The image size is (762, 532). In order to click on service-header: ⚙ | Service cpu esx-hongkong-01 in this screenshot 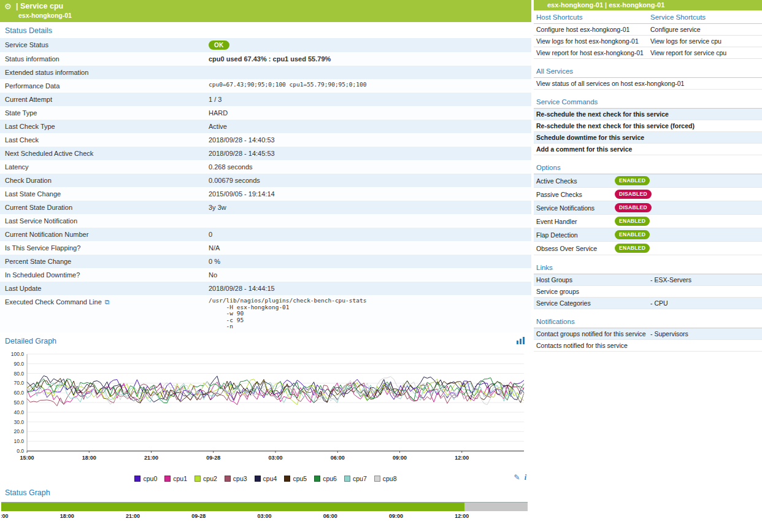, I will do `click(266, 11)`.